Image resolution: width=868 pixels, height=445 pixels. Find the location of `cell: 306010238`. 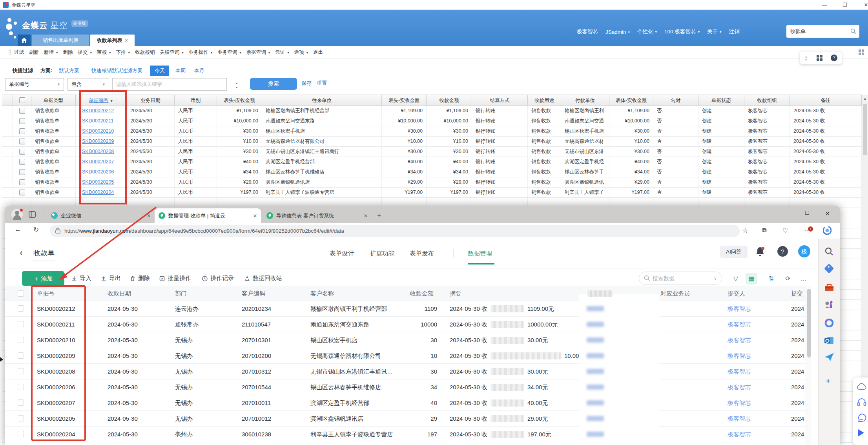

cell: 306010238 is located at coordinates (270, 434).